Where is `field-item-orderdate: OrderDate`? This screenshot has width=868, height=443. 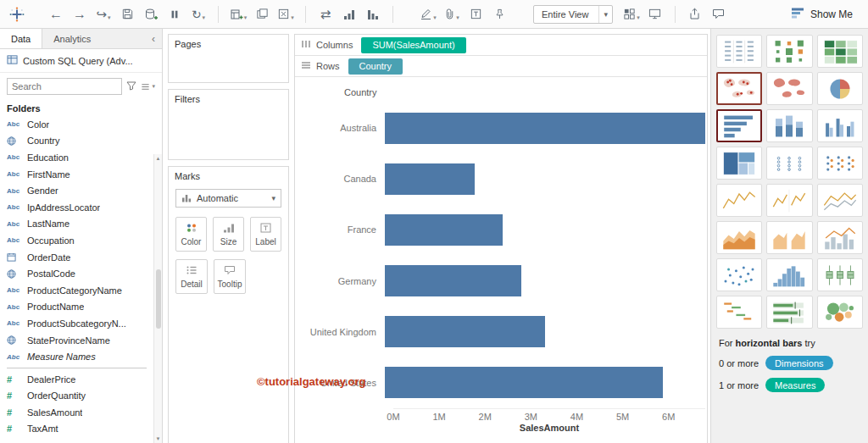 field-item-orderdate: OrderDate is located at coordinates (76, 257).